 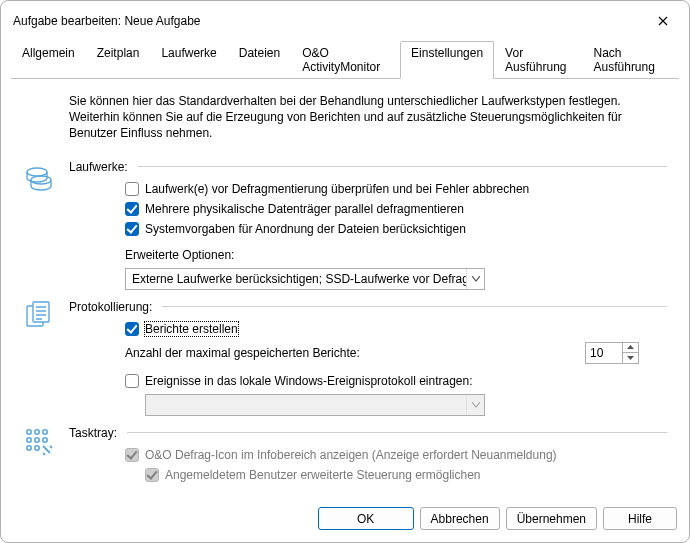 I want to click on drives-heading: Laufwerke:, so click(x=98, y=167).